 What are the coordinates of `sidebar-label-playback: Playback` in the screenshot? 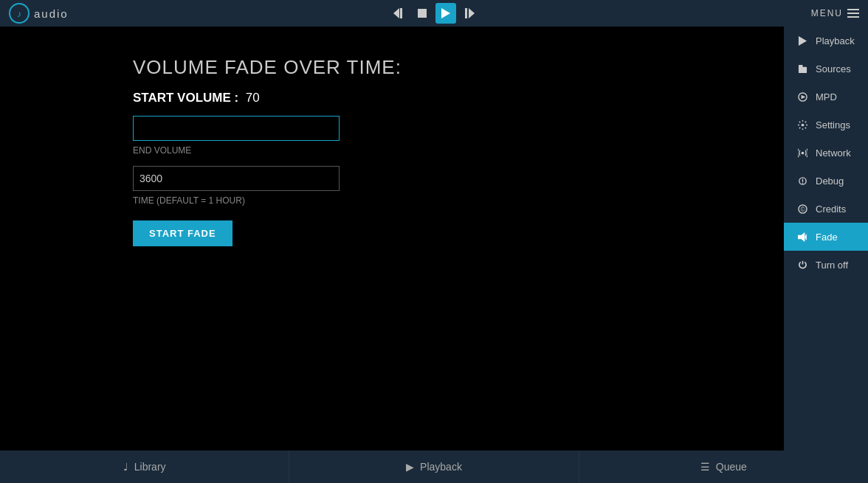 It's located at (836, 41).